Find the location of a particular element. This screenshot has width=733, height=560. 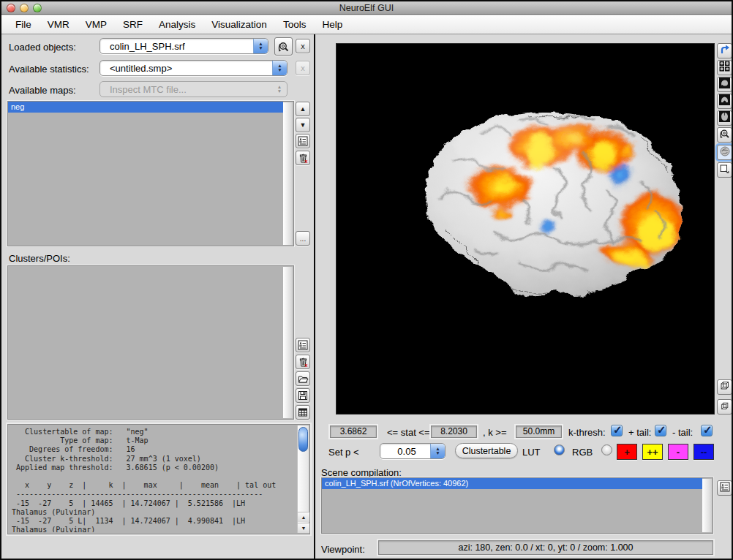

available-maps-label: Available maps: is located at coordinates (42, 91).